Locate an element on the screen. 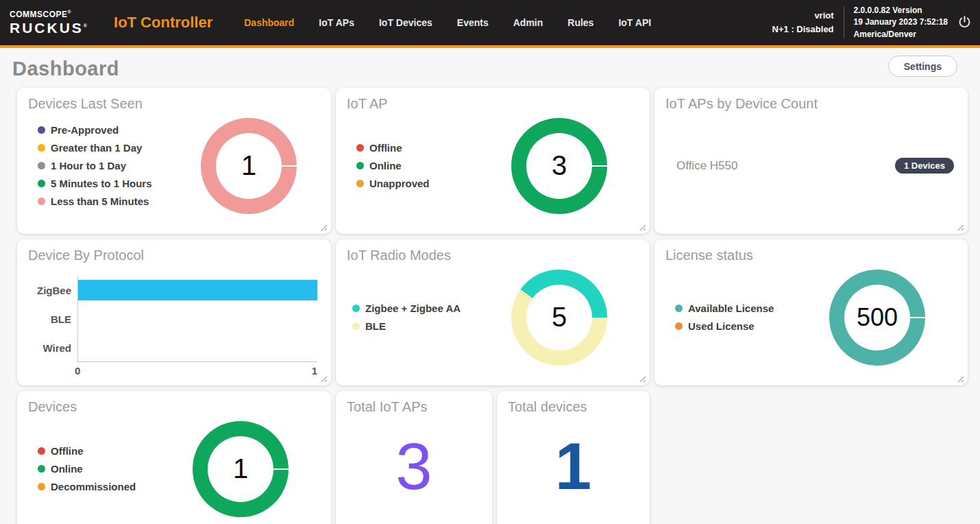 The width and height of the screenshot is (980, 524). plot-area is located at coordinates (197, 319).